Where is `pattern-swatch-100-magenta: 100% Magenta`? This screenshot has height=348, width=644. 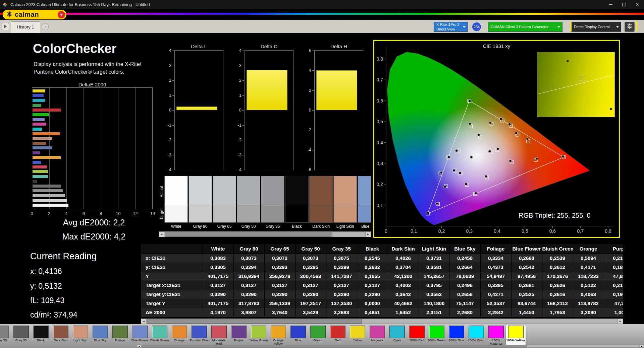 pattern-swatch-100-magenta: 100% Magenta is located at coordinates (496, 335).